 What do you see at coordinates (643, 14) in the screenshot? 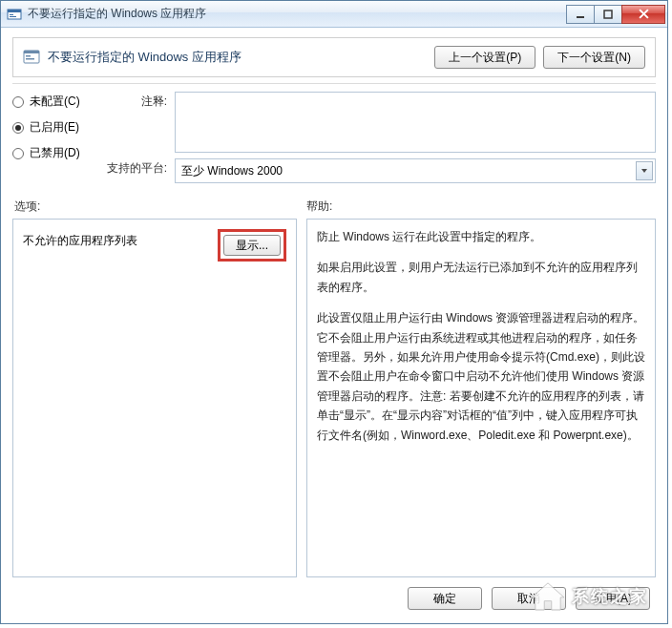
I see `close-button` at bounding box center [643, 14].